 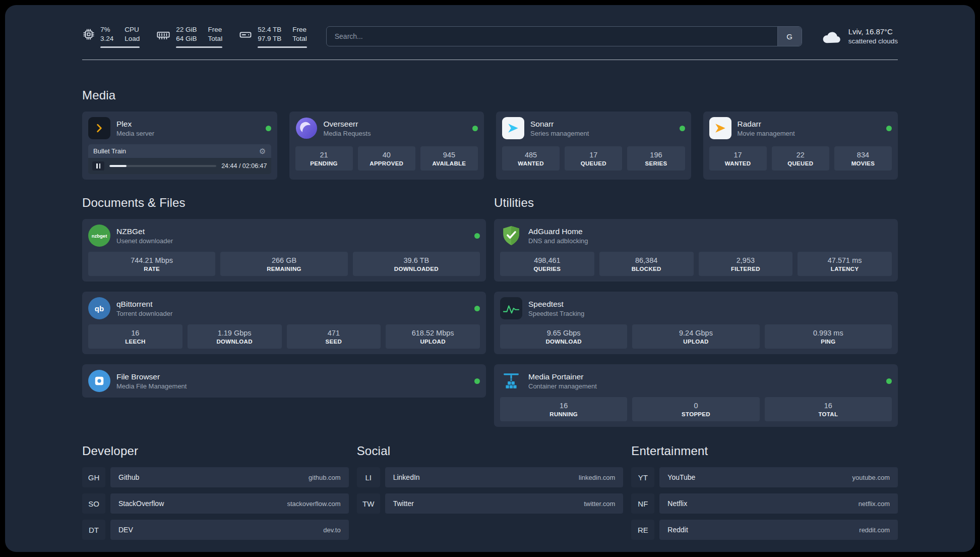 What do you see at coordinates (696, 250) in the screenshot?
I see `app-card-adguard: AdGuard Home DNS and adblocking 498,461Q…` at bounding box center [696, 250].